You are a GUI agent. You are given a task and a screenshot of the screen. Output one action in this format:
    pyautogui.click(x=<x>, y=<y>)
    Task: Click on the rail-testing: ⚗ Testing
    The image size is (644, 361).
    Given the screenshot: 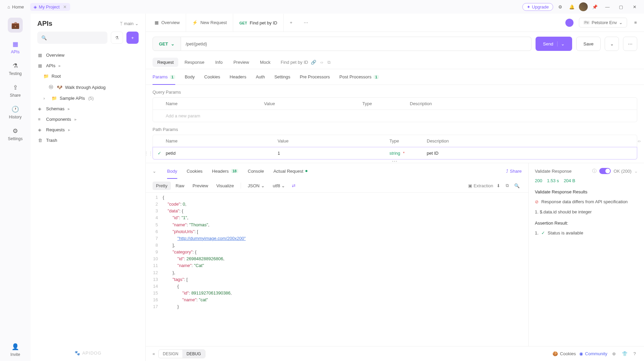 What is the action you would take?
    pyautogui.click(x=15, y=69)
    